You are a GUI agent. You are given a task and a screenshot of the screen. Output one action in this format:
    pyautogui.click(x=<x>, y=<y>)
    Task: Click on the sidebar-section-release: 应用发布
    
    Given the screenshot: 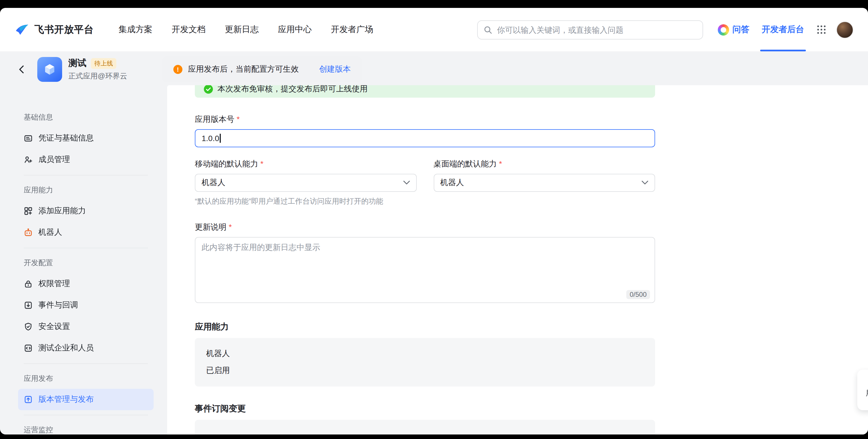 What is the action you would take?
    pyautogui.click(x=86, y=378)
    